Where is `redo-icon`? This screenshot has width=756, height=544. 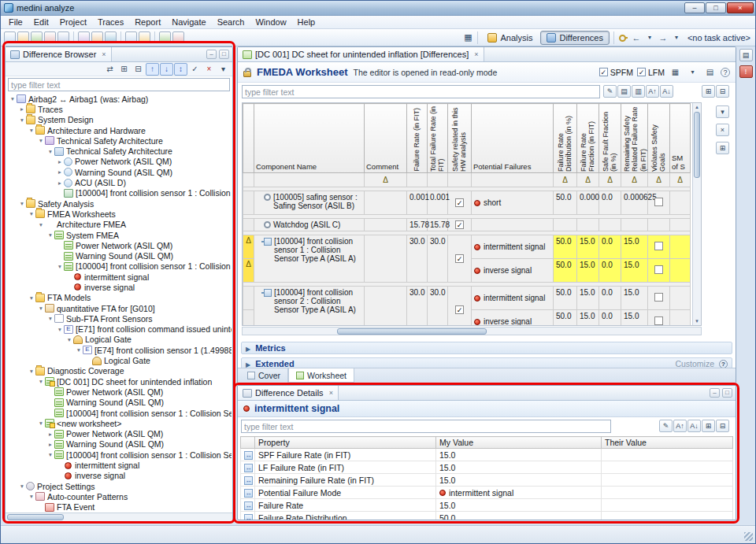 redo-icon is located at coordinates (145, 38).